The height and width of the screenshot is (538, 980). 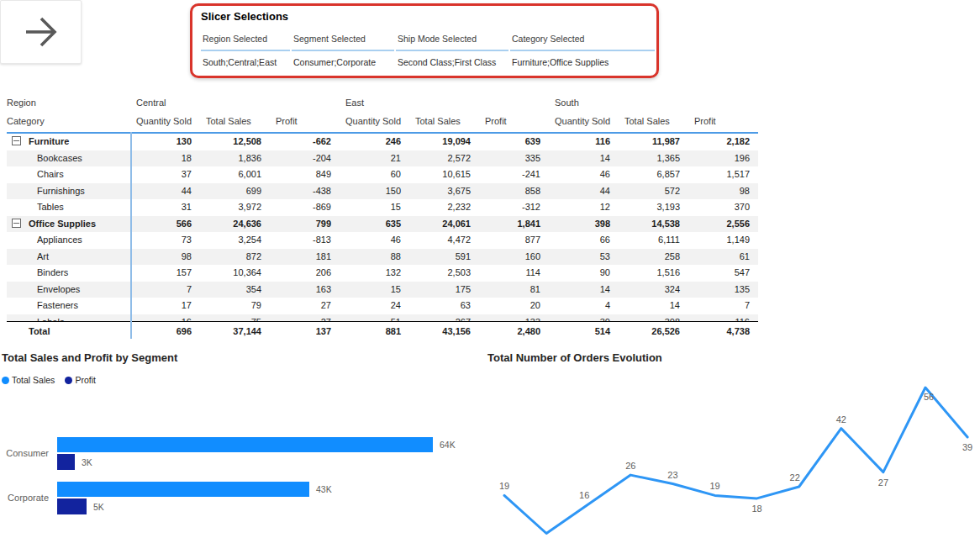 I want to click on bar-total-sales-corporate, so click(x=183, y=489).